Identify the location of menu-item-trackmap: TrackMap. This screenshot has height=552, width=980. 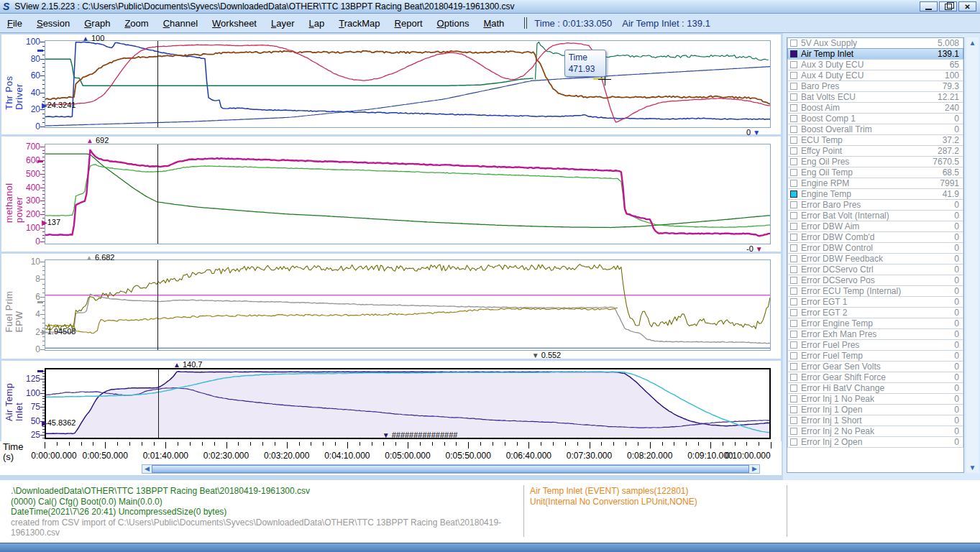
(360, 23).